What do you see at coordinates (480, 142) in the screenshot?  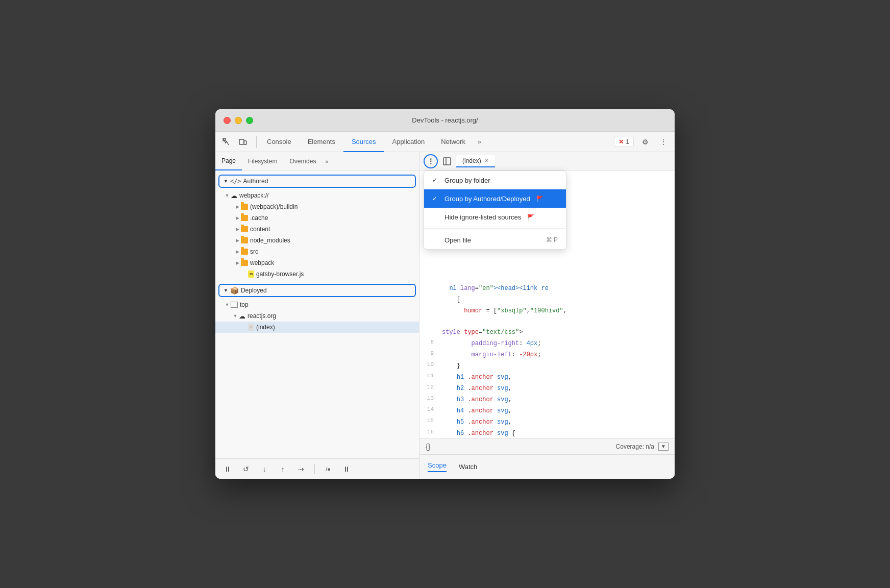 I see `more-tabs-button: »` at bounding box center [480, 142].